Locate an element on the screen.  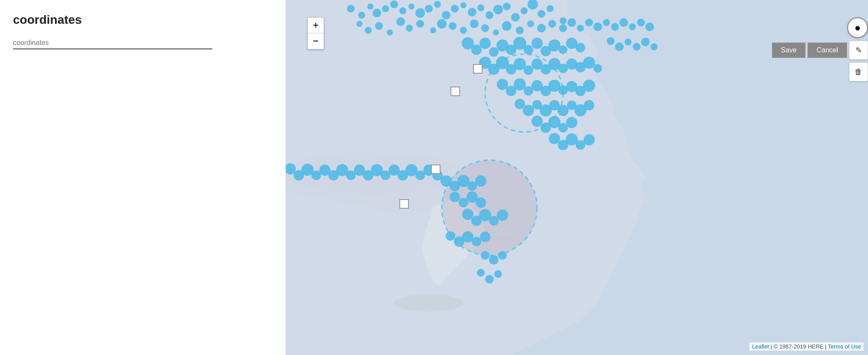
edit-button: ✎ is located at coordinates (858, 50).